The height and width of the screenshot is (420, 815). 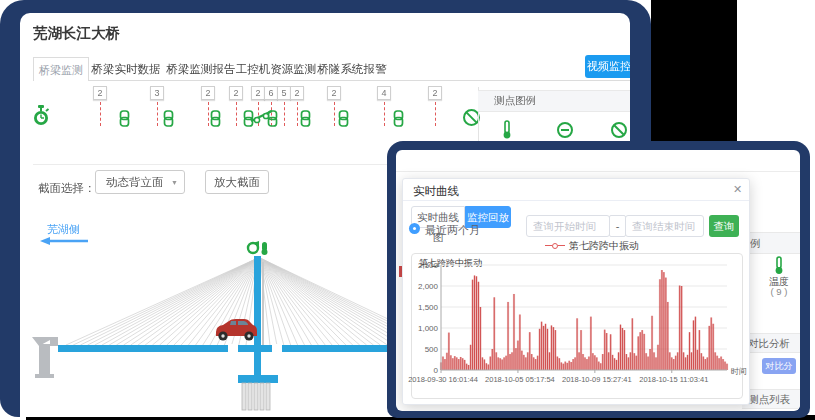 I want to click on pier-piles, so click(x=256, y=396).